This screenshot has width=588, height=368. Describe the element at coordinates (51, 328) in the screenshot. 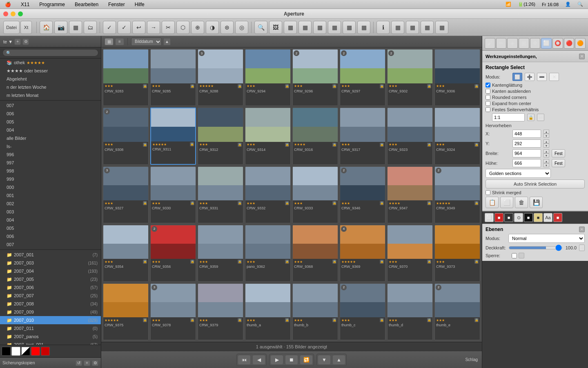

I see `sidebar-item-2007-011: 📁2007_011(0)` at that location.